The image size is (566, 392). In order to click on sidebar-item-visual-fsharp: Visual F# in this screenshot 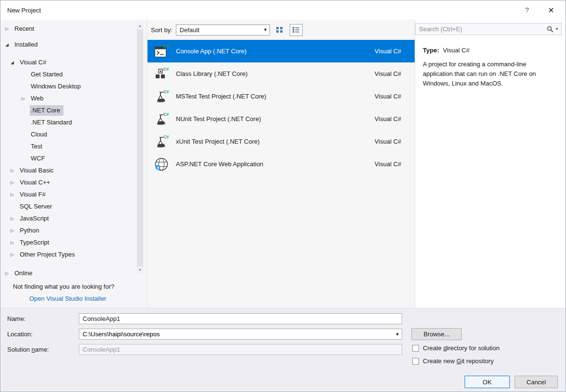, I will do `click(74, 194)`.